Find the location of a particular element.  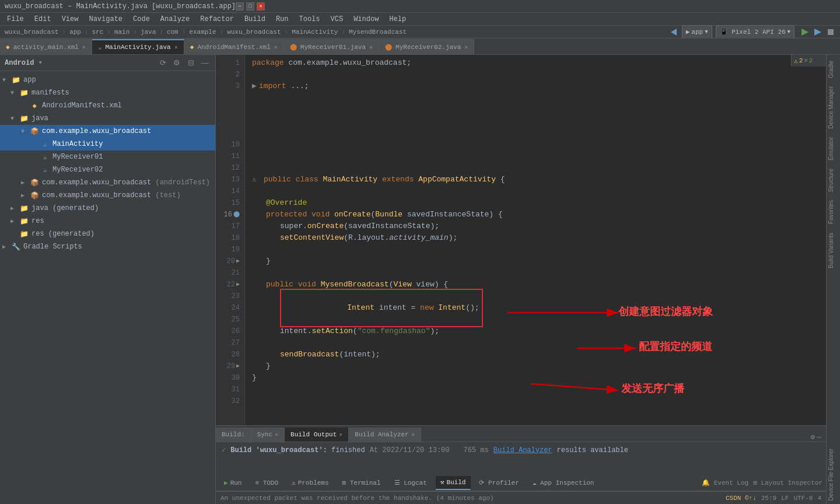

run-tab-terminal: ⊞ Terminal is located at coordinates (362, 483).